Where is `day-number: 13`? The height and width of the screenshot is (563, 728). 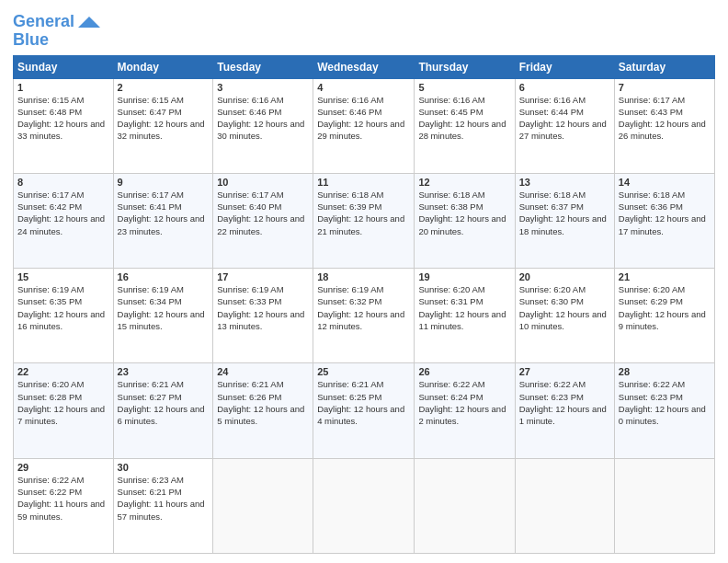 day-number: 13 is located at coordinates (564, 182).